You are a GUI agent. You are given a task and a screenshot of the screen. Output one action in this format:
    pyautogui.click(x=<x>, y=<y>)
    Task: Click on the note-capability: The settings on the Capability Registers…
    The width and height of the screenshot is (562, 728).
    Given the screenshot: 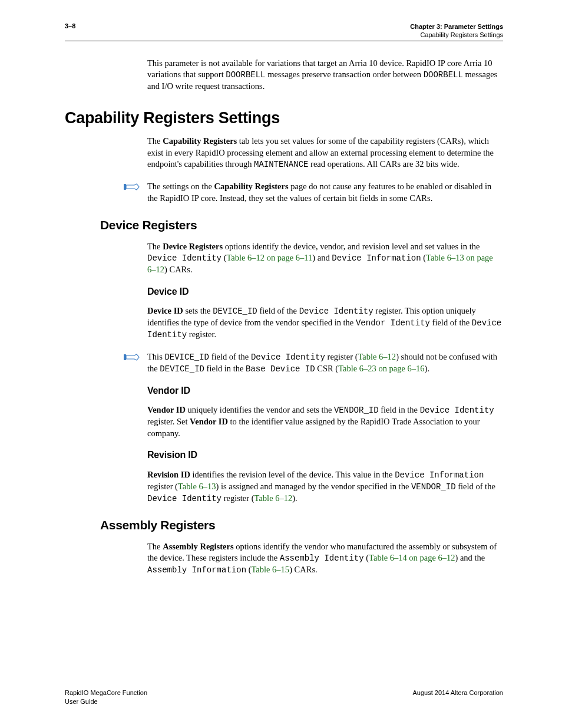 What is the action you would take?
    pyautogui.click(x=325, y=192)
    